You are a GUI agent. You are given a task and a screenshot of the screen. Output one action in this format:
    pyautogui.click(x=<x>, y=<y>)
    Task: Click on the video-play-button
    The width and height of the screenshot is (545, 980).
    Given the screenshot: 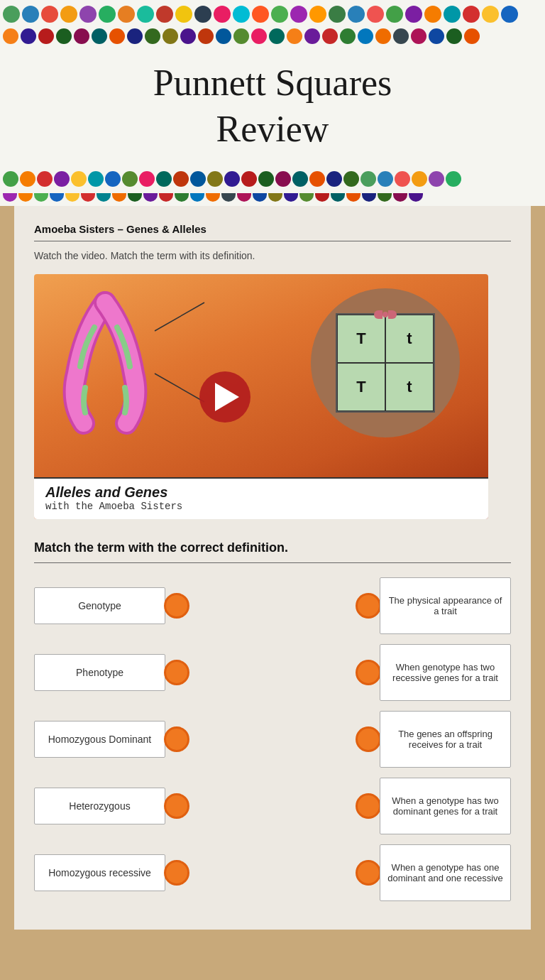 What is the action you would take?
    pyautogui.click(x=225, y=397)
    